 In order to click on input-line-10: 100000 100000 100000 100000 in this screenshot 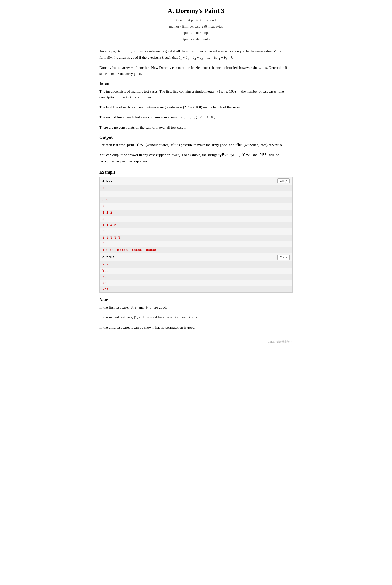, I will do `click(196, 250)`.